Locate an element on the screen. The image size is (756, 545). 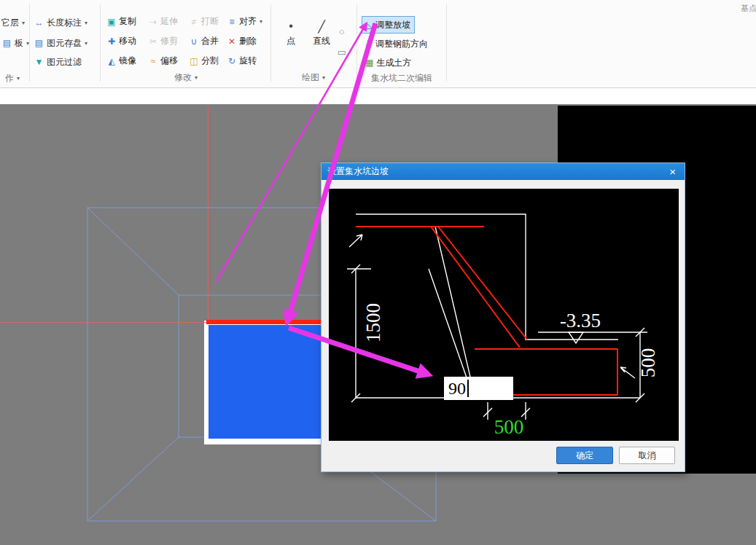
copy-button: ▣ 复制 is located at coordinates (125, 22).